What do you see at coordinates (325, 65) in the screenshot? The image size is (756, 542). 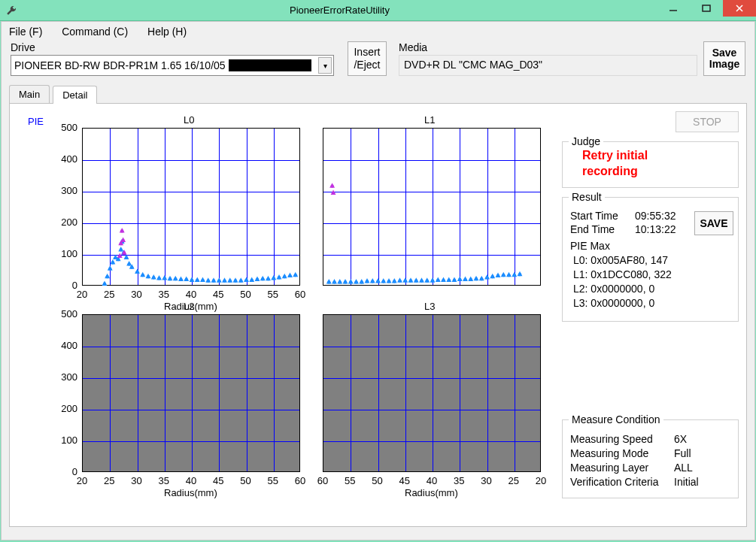 I see `chevron-down-icon: ▾` at bounding box center [325, 65].